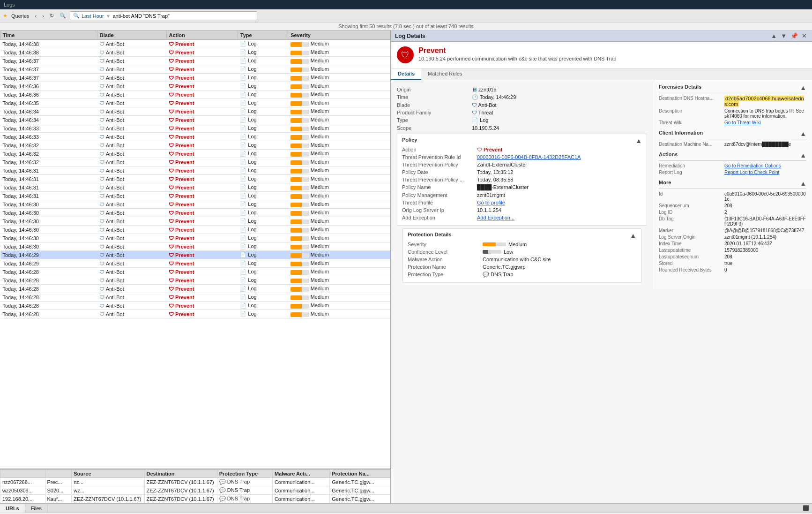  I want to click on col-type: Type, so click(262, 36).